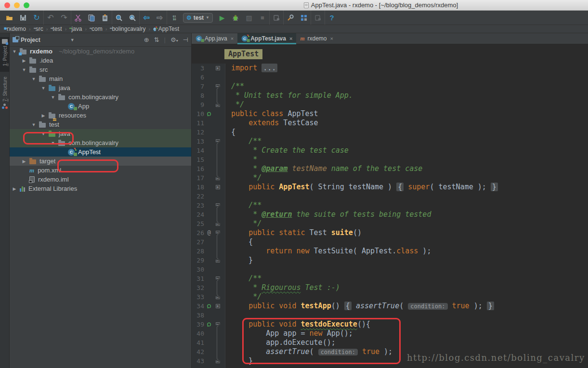 The width and height of the screenshot is (588, 368). Describe the element at coordinates (91, 18) in the screenshot. I see `copy-icon` at that location.